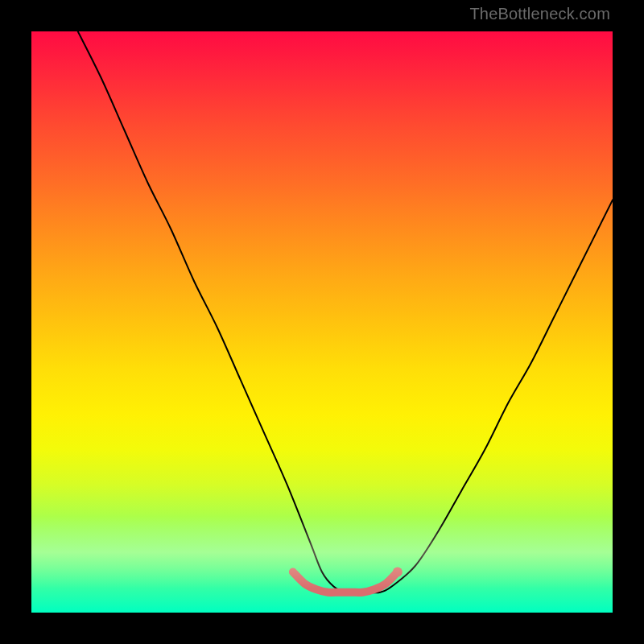  What do you see at coordinates (398, 572) in the screenshot?
I see `highlight-end-dot` at bounding box center [398, 572].